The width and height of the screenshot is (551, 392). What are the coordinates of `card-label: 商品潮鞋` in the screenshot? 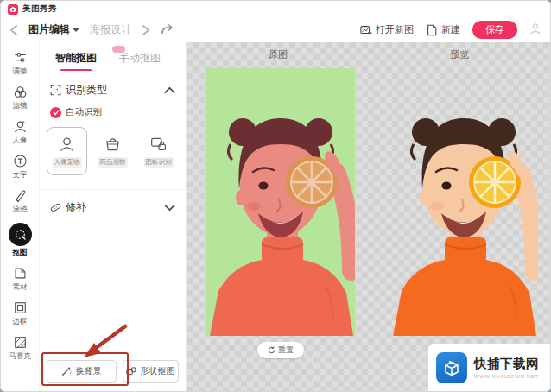 It's located at (113, 162).